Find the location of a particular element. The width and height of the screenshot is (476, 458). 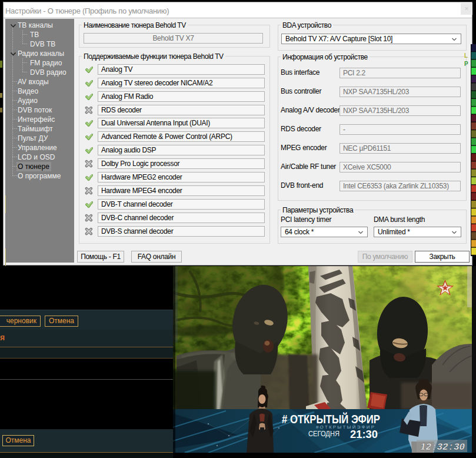

svg-text: # ОТКРЫТЫЙ ЭФИР is located at coordinates (331, 419).